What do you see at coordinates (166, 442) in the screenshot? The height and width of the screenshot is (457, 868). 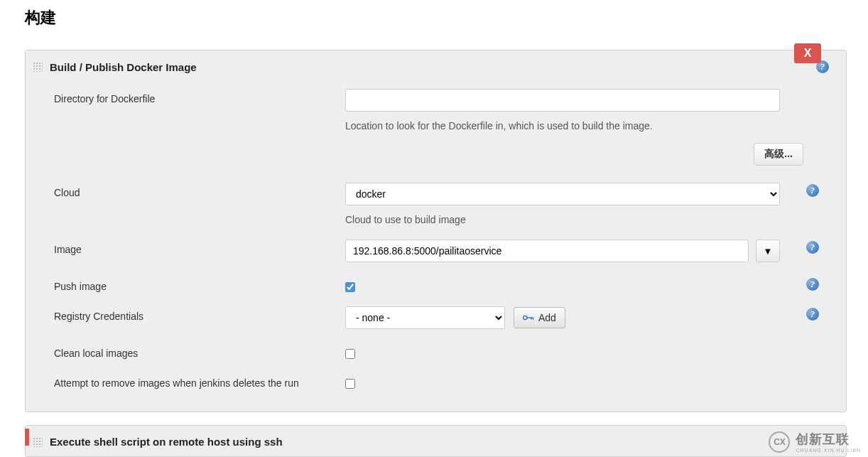 I see `ssh-step-title: Execute shell script on remote host usin…` at bounding box center [166, 442].